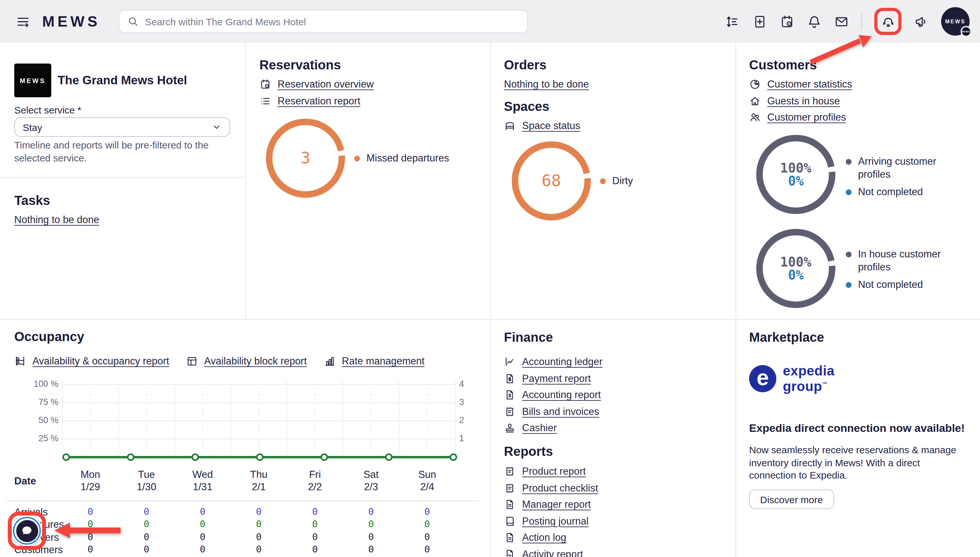  I want to click on global-search, so click(323, 21).